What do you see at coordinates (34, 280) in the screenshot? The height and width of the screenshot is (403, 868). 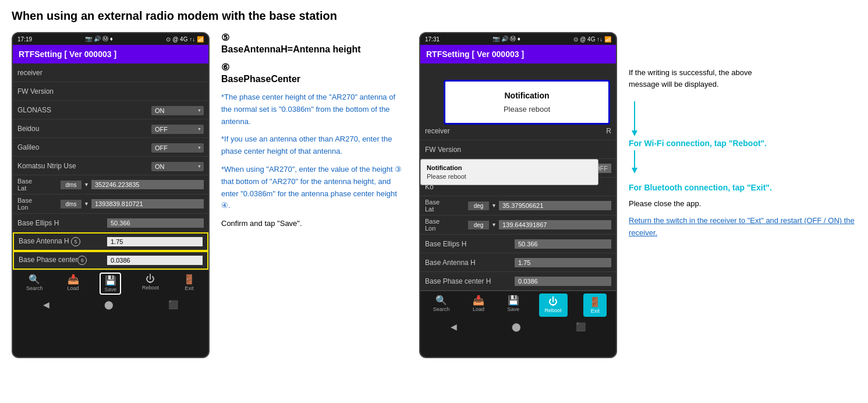 I see `search-icon-left: 🔍` at bounding box center [34, 280].